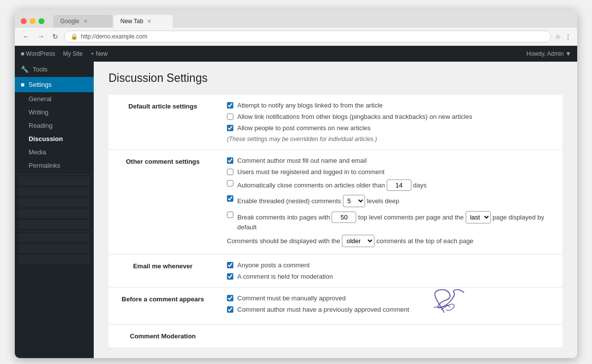  I want to click on checkbox-break-pages-input, so click(230, 215).